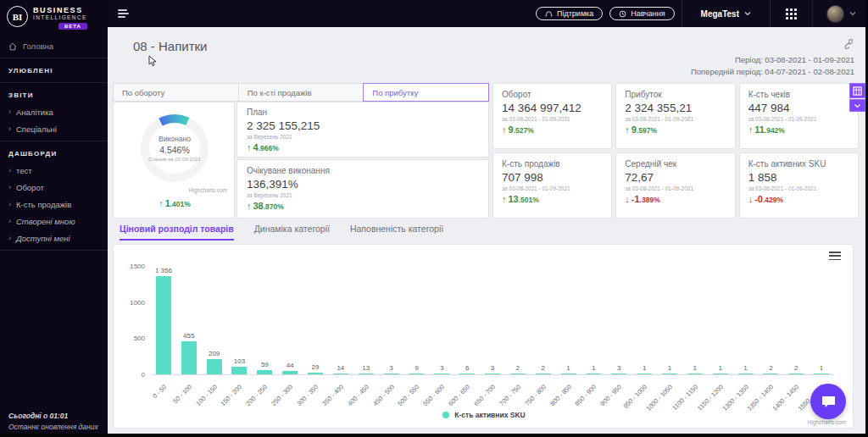 This screenshot has width=868, height=437. What do you see at coordinates (132, 303) in the screenshot?
I see `y-axis-tick-label: 1000` at bounding box center [132, 303].